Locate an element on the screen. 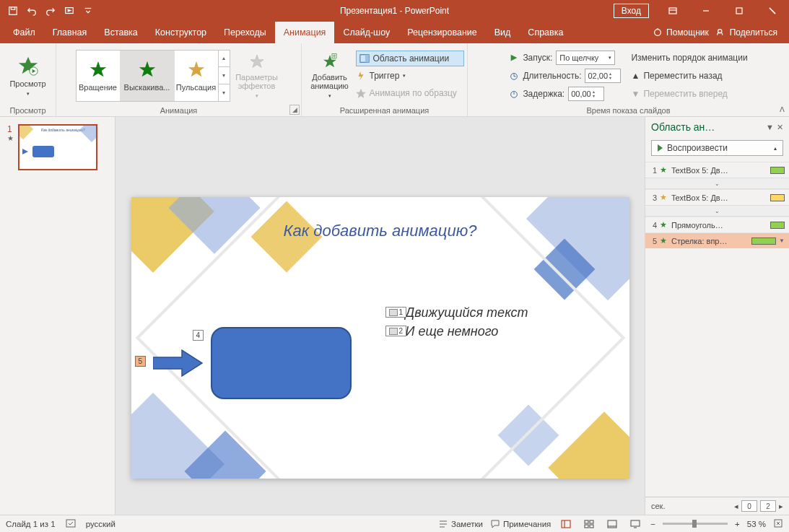 The width and height of the screenshot is (789, 532). move-earlier-button: ▲Переместить назад is located at coordinates (689, 76).